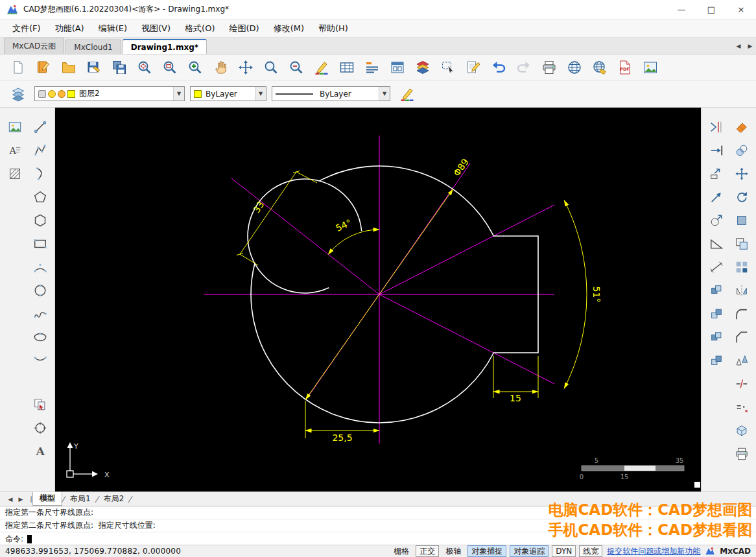 This screenshot has width=756, height=557. I want to click on menu-item-format: 格式(O), so click(200, 29).